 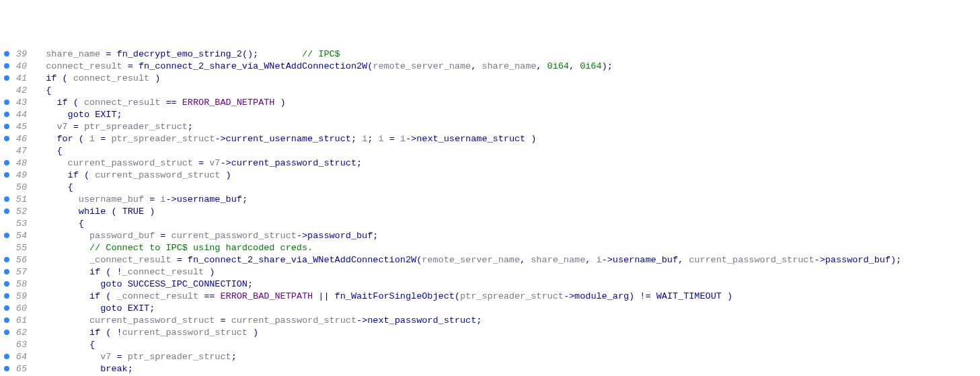 What do you see at coordinates (507, 139) in the screenshot?
I see `code-line: for ( i = ptr_spreader_struct->current_u…` at bounding box center [507, 139].